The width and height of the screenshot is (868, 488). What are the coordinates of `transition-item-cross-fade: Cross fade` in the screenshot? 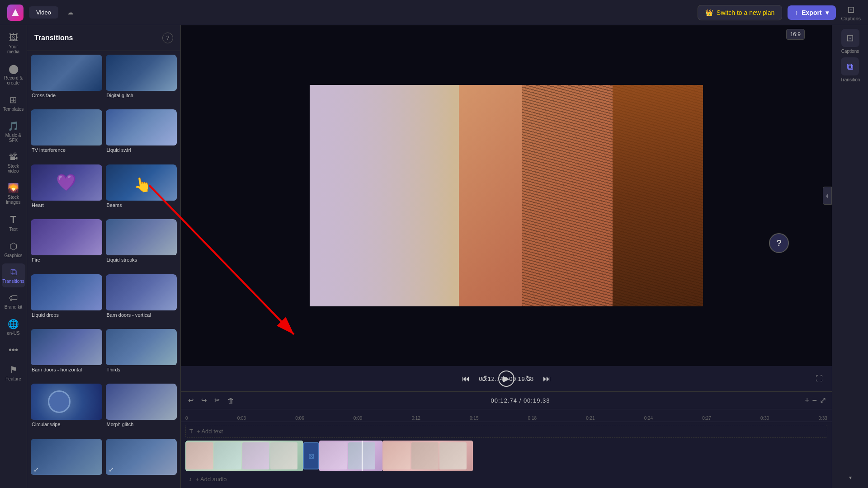 It's located at (66, 80).